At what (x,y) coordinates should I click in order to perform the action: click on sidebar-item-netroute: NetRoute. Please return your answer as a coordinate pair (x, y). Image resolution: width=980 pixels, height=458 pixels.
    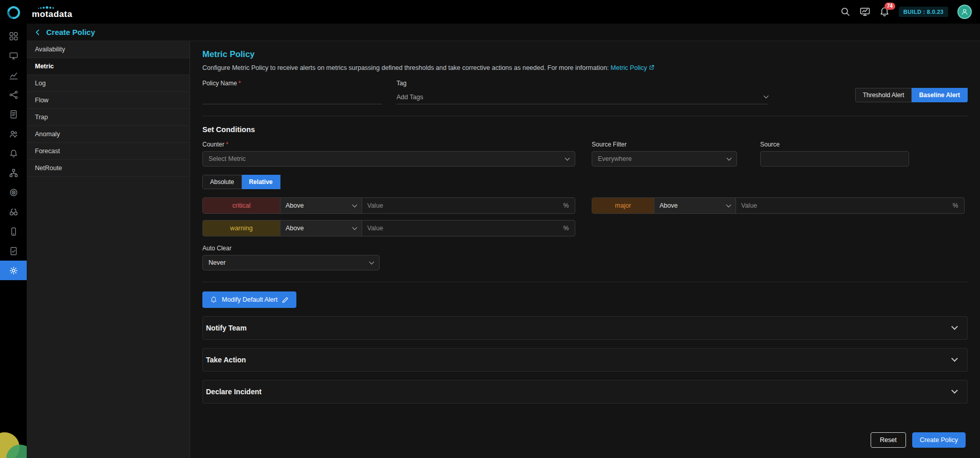
    Looking at the image, I should click on (108, 169).